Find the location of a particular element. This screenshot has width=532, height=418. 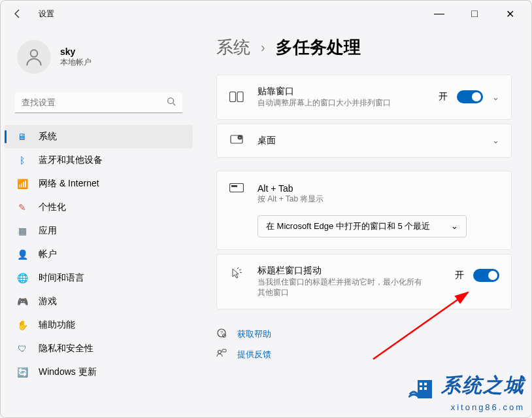

help-icon: ? is located at coordinates (222, 334).